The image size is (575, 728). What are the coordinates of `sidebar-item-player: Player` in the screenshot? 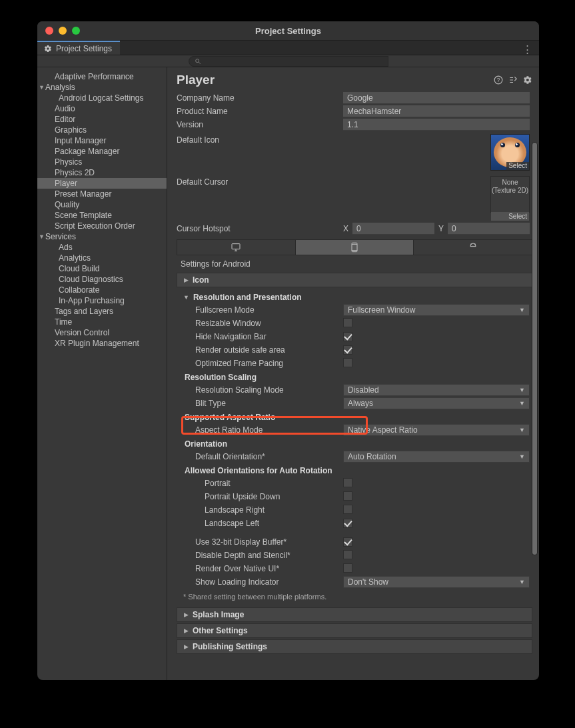 It's located at (102, 183).